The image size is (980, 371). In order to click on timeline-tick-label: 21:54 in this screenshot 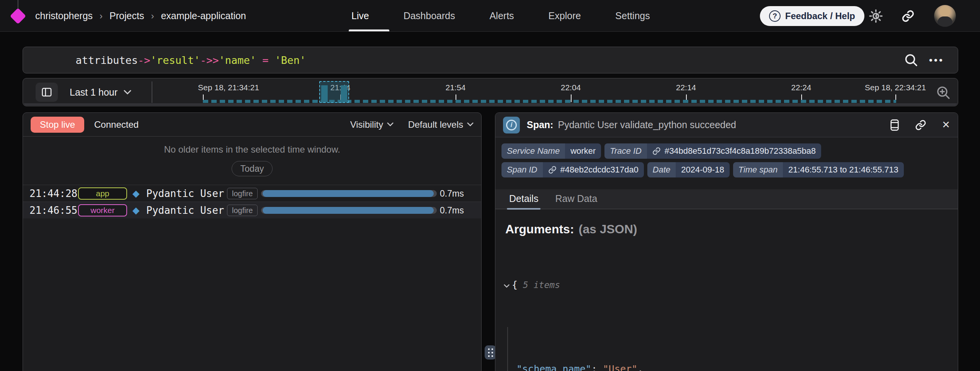, I will do `click(456, 88)`.